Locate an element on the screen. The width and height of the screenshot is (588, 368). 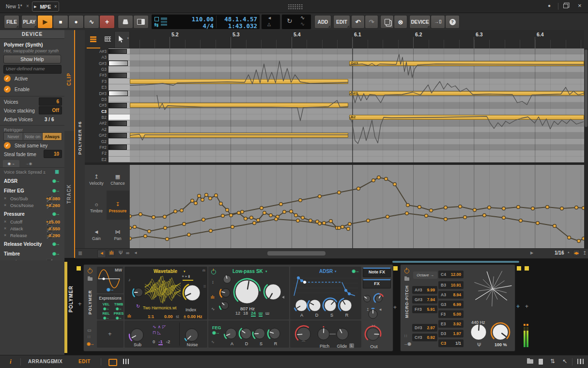
tab-project: New 1* is located at coordinates (14, 6).